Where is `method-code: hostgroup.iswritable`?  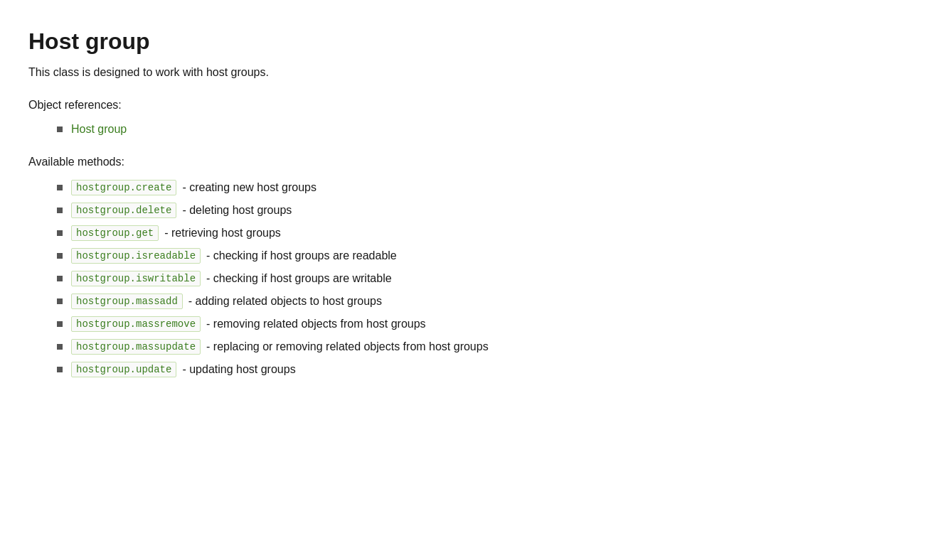
method-code: hostgroup.iswritable is located at coordinates (136, 279).